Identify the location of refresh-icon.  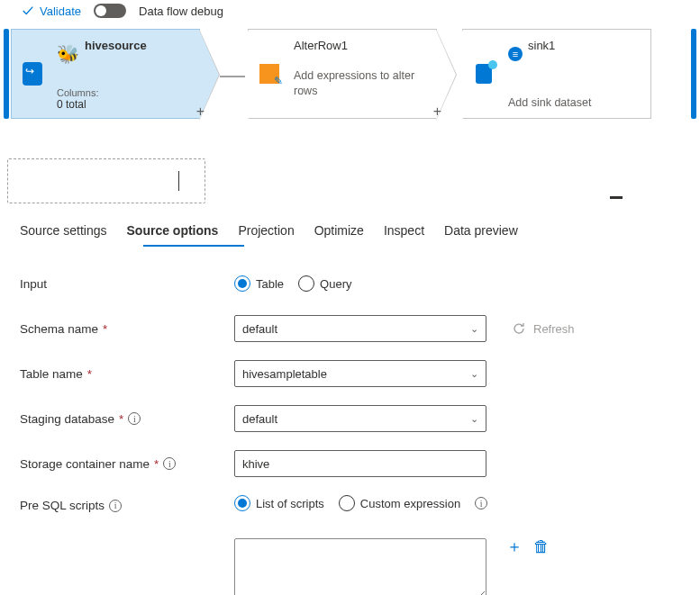
(519, 329).